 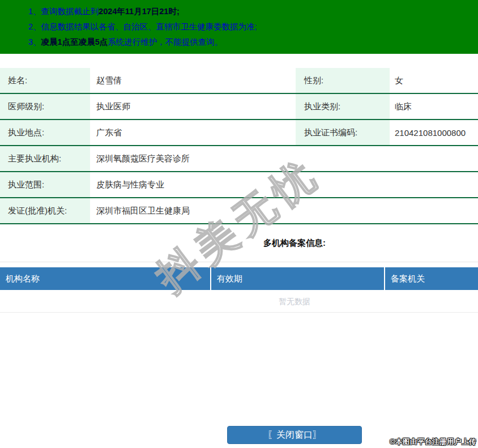 I want to click on practice-scope-label: 执业范围:, so click(x=45, y=185).